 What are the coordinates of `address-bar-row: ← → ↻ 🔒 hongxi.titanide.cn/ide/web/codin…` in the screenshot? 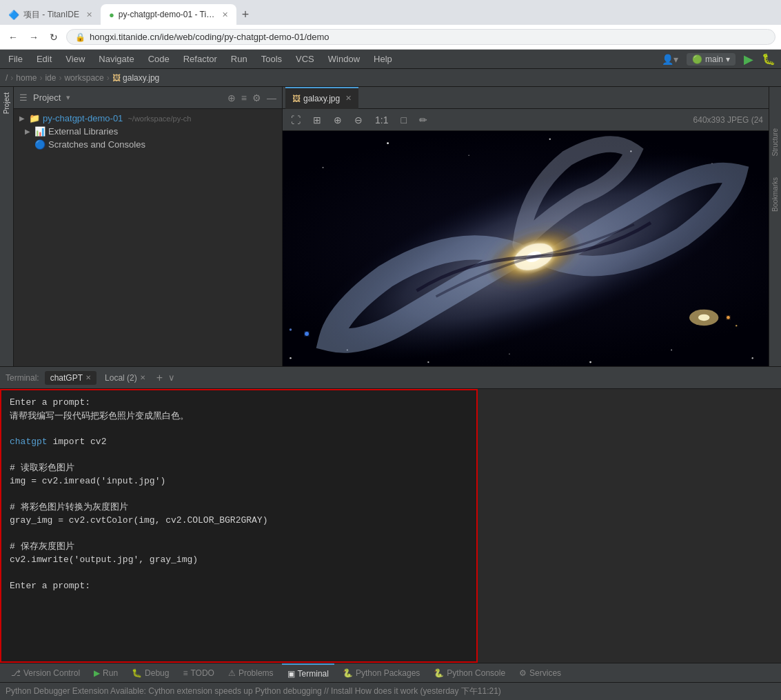 It's located at (390, 37).